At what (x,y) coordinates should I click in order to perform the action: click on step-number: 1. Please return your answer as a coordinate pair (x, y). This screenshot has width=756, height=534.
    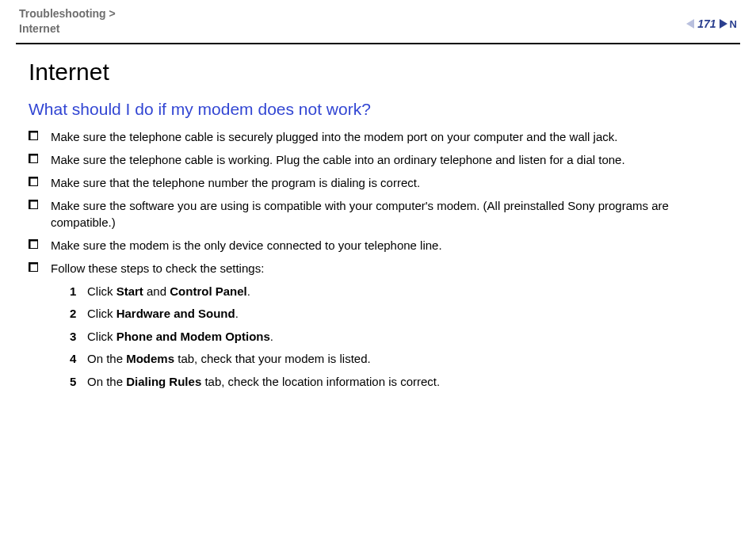
    Looking at the image, I should click on (78, 292).